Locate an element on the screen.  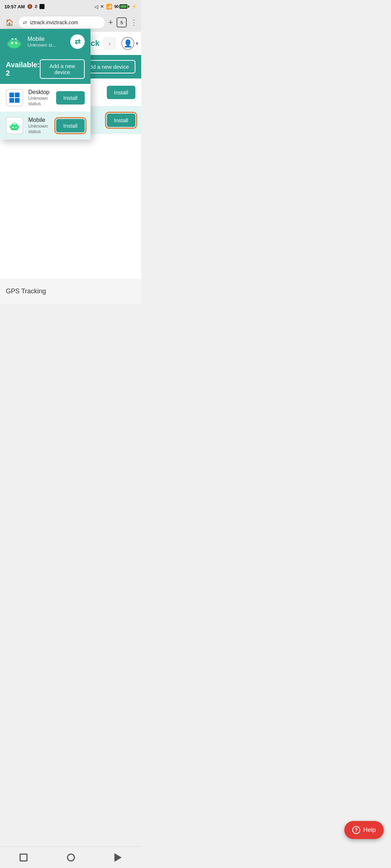
dropdown-device-title: Mobile is located at coordinates (46, 39).